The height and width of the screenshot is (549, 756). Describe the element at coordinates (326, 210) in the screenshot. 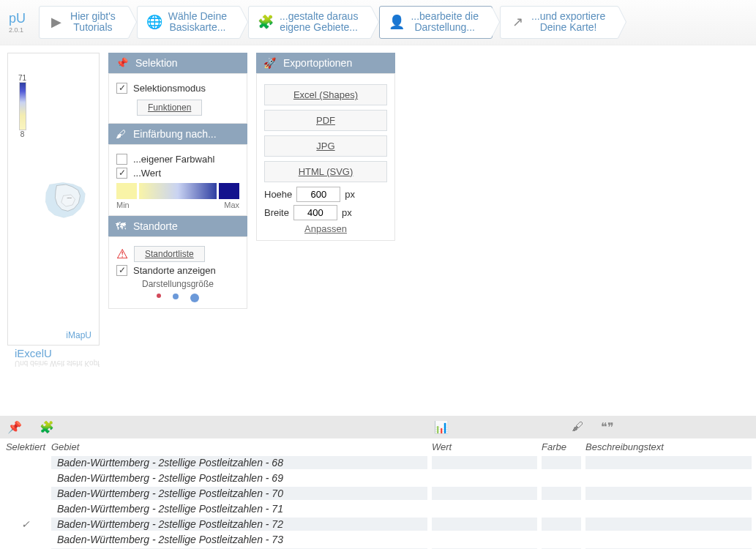

I see `side-export: 🚀 Exportoptionen Excel (Shapes) PDF JPG …` at that location.